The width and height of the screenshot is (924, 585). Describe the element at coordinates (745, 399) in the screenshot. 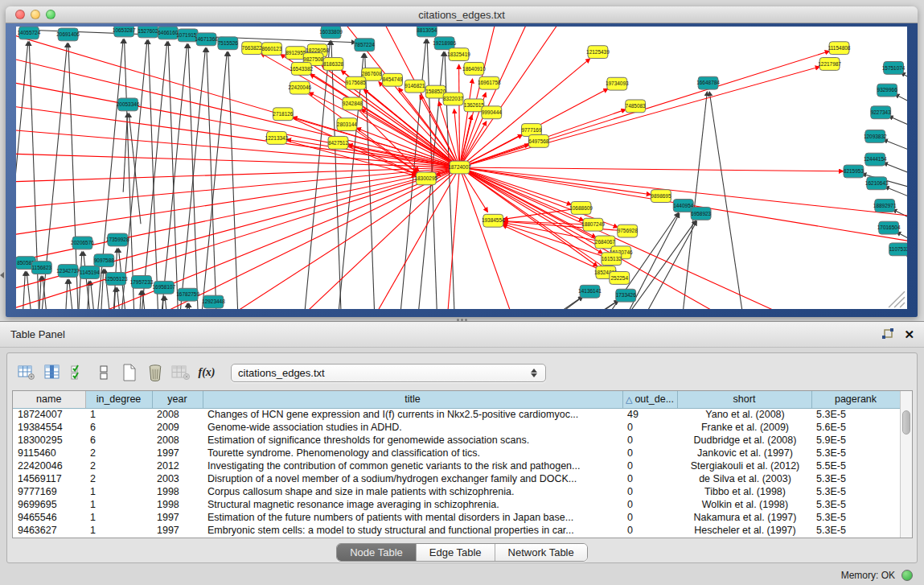

I see `column-header-short: short` at that location.